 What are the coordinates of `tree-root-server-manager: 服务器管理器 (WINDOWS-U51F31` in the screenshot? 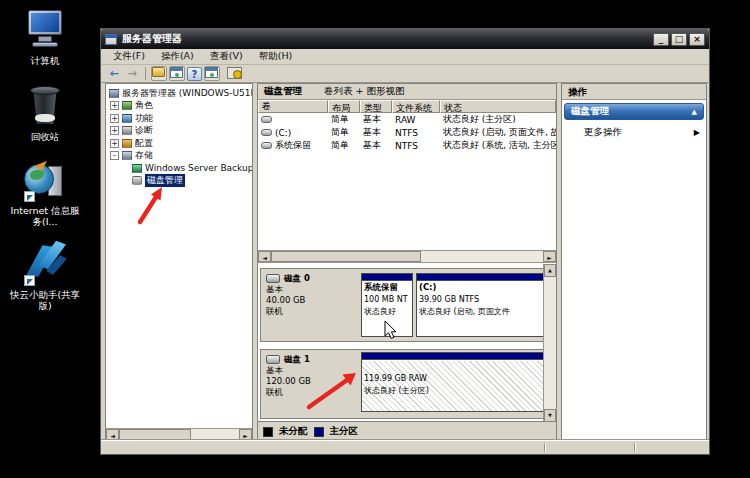 It's located at (179, 94).